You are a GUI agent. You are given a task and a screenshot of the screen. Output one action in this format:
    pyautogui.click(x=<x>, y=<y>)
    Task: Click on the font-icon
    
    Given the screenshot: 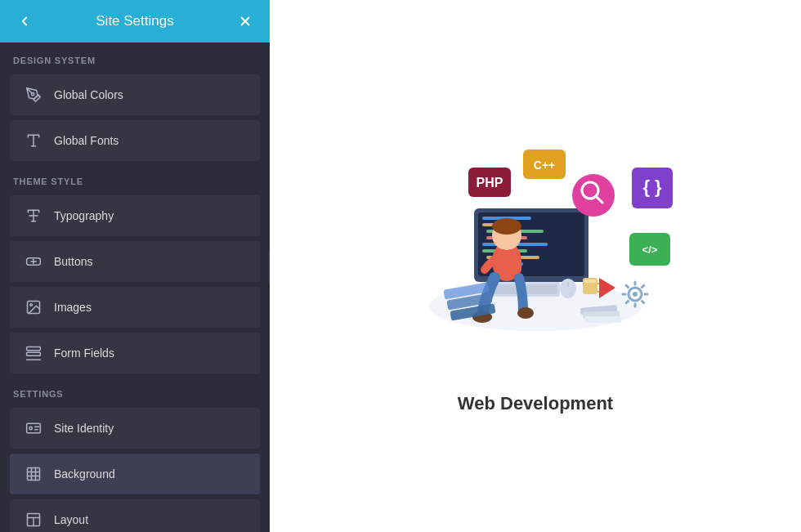 What is the action you would take?
    pyautogui.click(x=34, y=141)
    